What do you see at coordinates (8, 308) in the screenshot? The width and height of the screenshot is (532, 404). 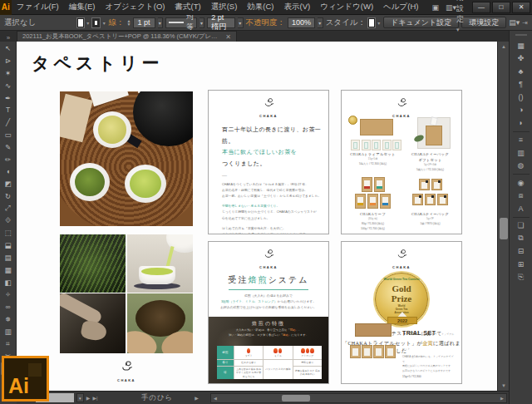 I see `blend-tool: ∞` at bounding box center [8, 308].